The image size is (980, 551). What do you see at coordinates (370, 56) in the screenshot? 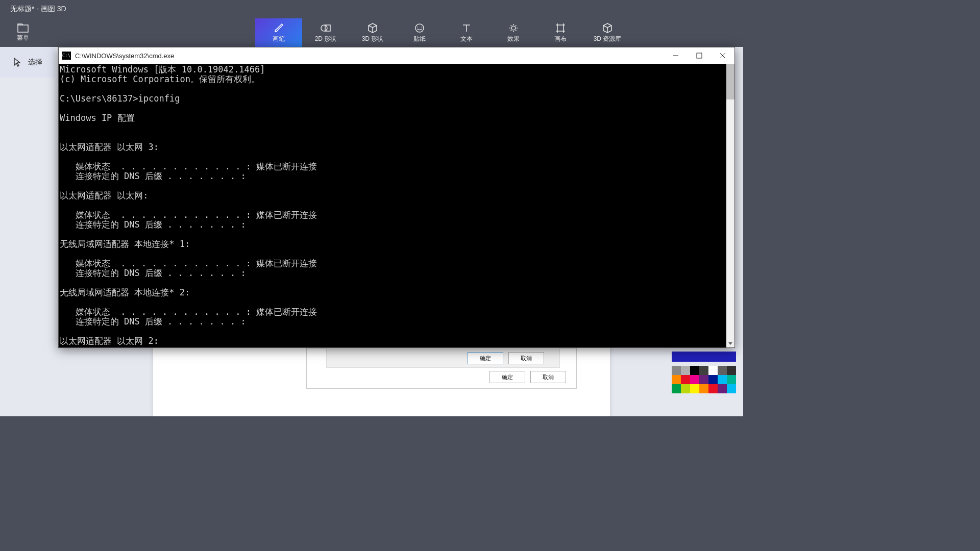
I see `cmd-title: C:\WINDOWS\system32\cmd.exe` at bounding box center [370, 56].